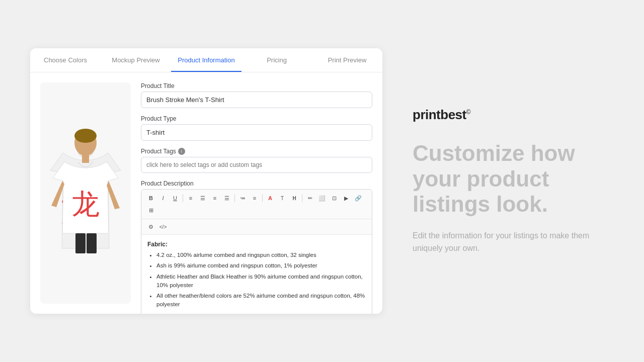 This screenshot has height=362, width=644. What do you see at coordinates (358, 198) in the screenshot?
I see `link-button: 🔗` at bounding box center [358, 198].